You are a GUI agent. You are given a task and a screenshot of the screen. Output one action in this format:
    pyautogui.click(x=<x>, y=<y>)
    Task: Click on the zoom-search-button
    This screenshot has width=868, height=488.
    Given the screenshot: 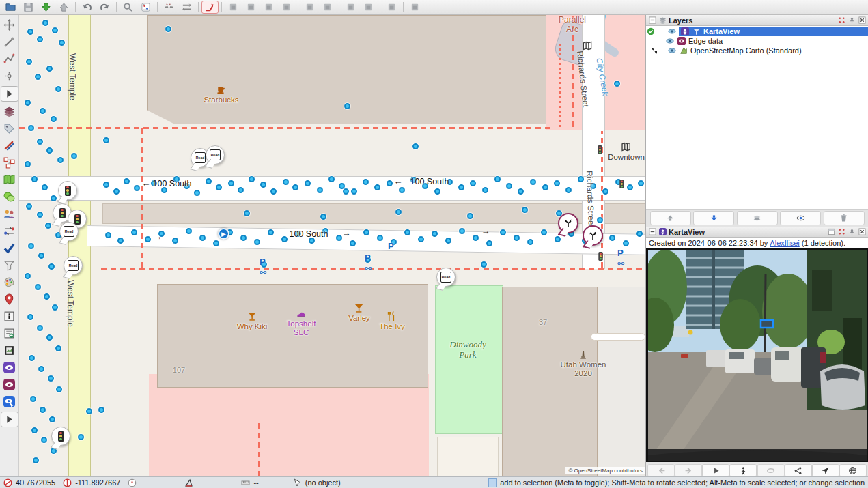 What is the action you would take?
    pyautogui.click(x=128, y=7)
    